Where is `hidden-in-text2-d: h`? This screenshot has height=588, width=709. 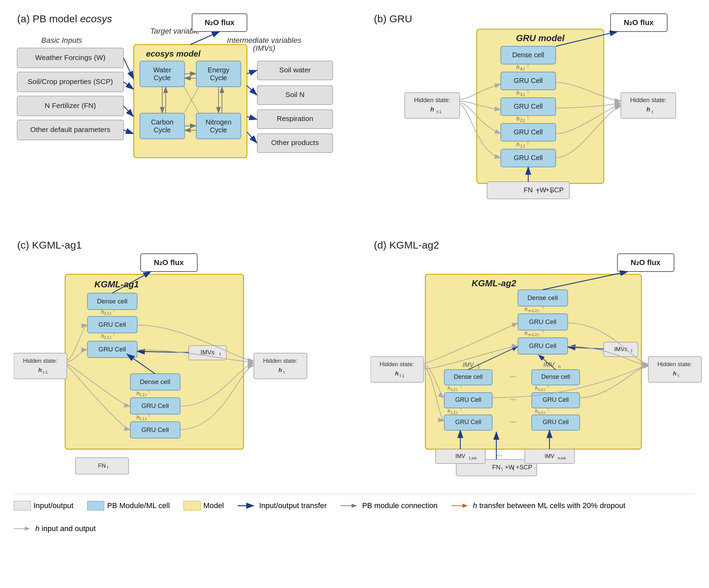 hidden-in-text2-d: h is located at coordinates (397, 374).